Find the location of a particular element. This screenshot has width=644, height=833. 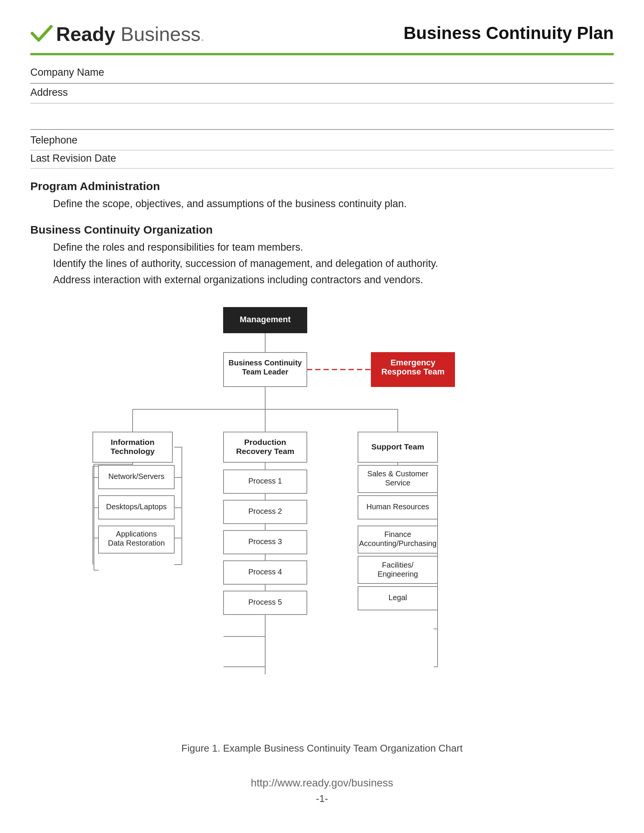

bco-section: Business Continuity Organization Define … is located at coordinates (322, 256).